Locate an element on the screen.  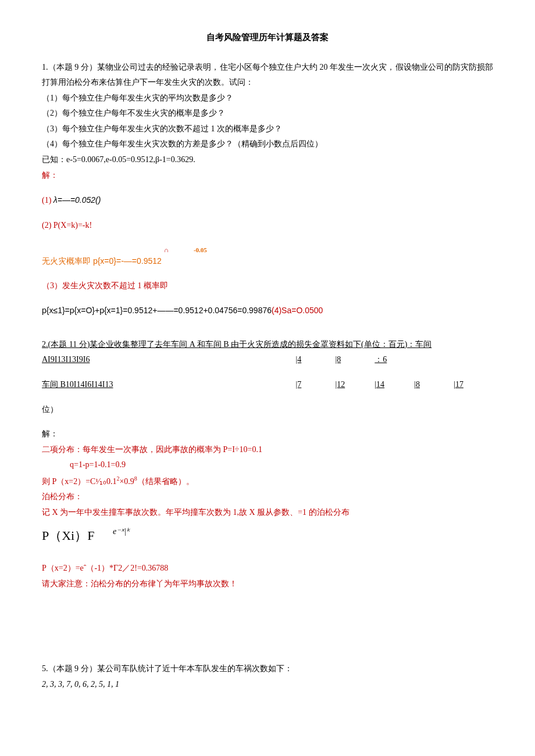
q1-sol2b: 无火灾概率即 p{x=0}=-—=0.9512 is located at coordinates (268, 261).